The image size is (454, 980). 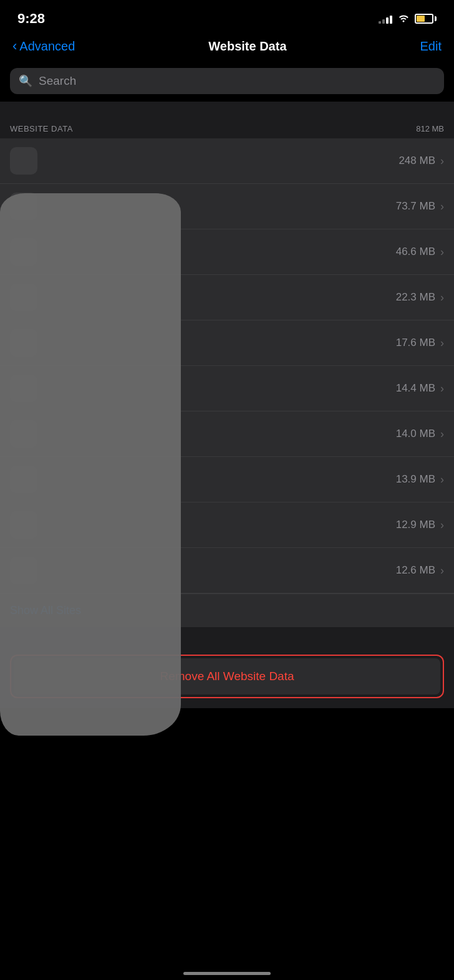 What do you see at coordinates (403, 19) in the screenshot?
I see `wifi-icon` at bounding box center [403, 19].